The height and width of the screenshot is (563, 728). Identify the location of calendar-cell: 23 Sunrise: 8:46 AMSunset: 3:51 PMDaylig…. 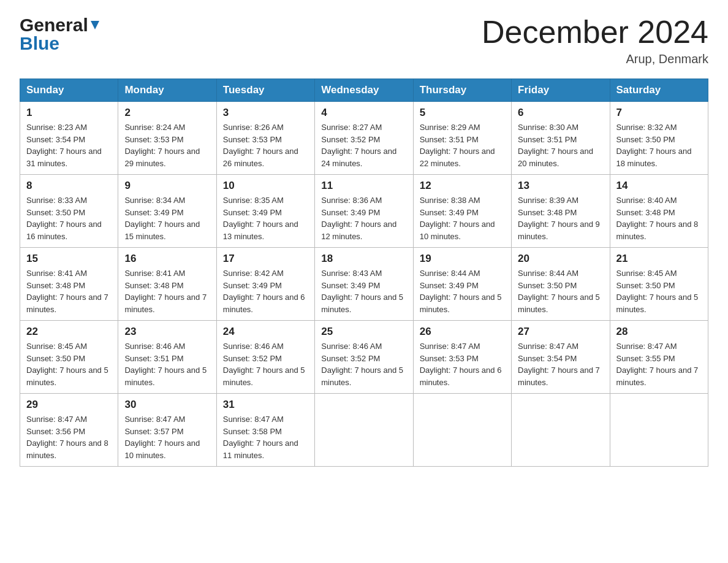
(167, 357).